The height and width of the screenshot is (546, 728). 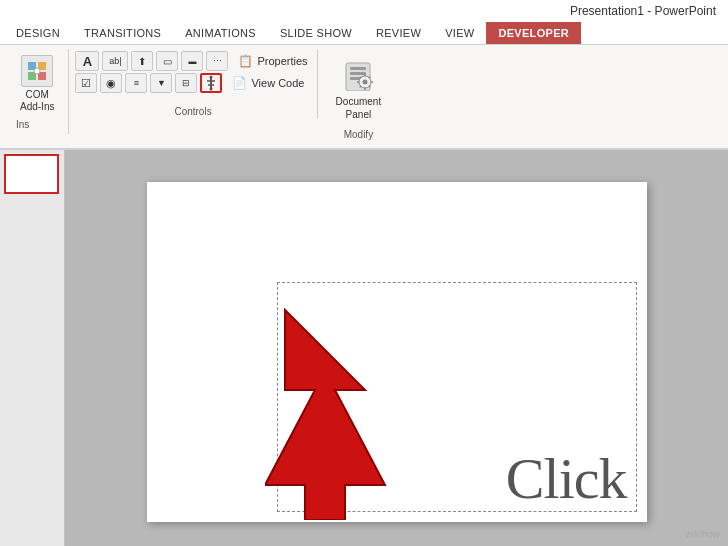 What do you see at coordinates (22, 122) in the screenshot?
I see `com-group-label: Ins` at bounding box center [22, 122].